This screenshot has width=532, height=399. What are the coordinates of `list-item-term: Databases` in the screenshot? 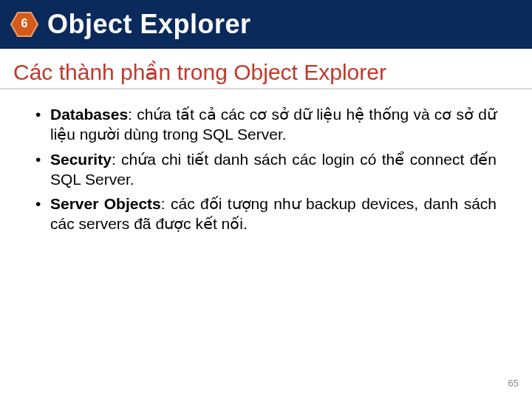 It's located at (89, 114).